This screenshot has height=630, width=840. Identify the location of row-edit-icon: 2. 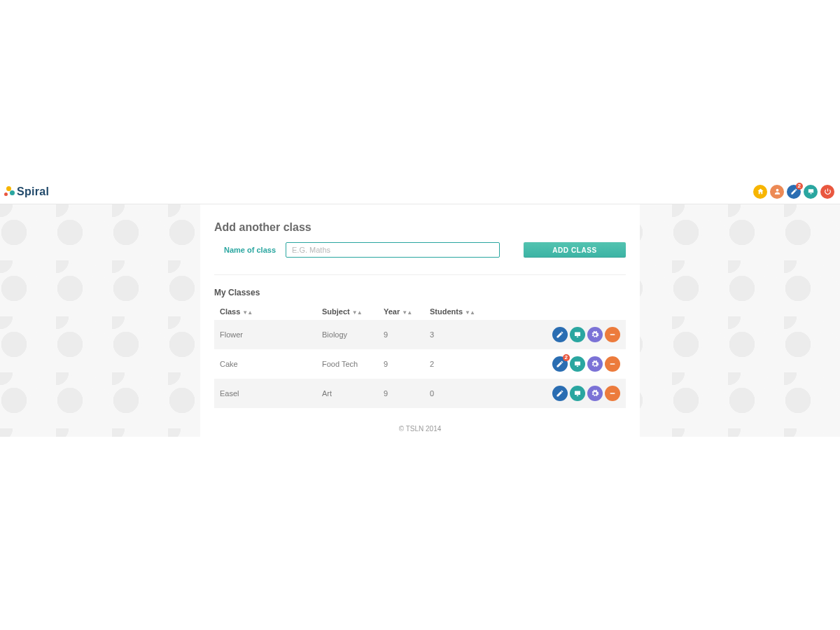
(560, 364).